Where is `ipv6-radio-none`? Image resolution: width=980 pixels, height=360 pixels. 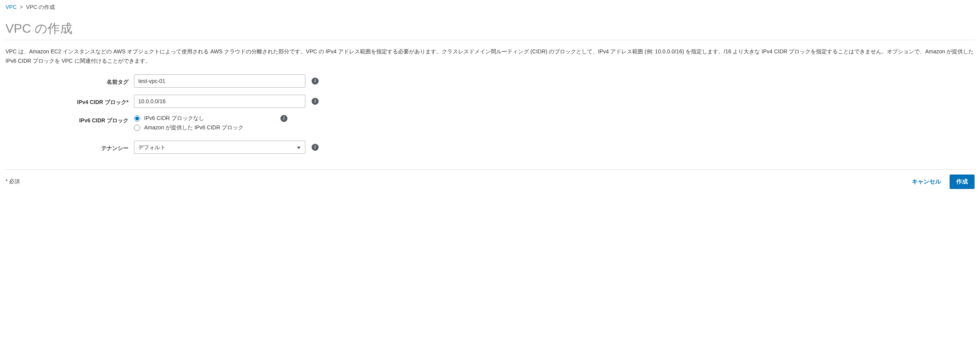
ipv6-radio-none is located at coordinates (137, 118).